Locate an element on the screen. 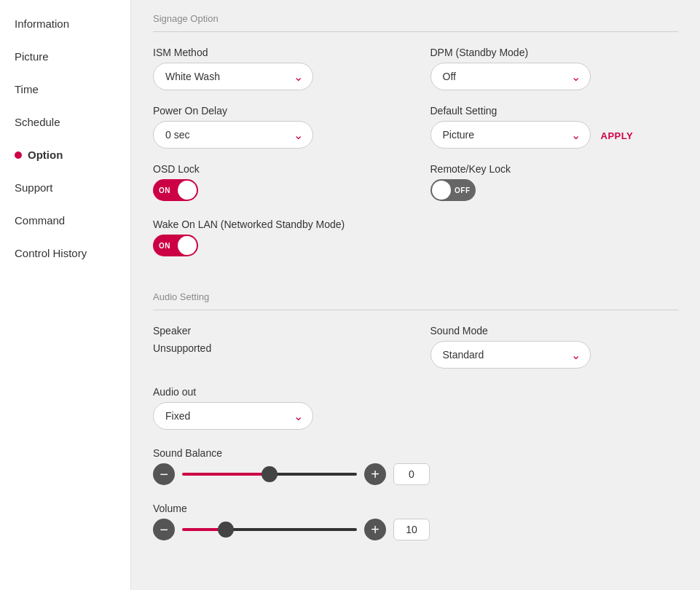 Image resolution: width=700 pixels, height=590 pixels. power-on-delay-select-wrapper: 0 sec 1 sec 2 sec ⌄ is located at coordinates (233, 135).